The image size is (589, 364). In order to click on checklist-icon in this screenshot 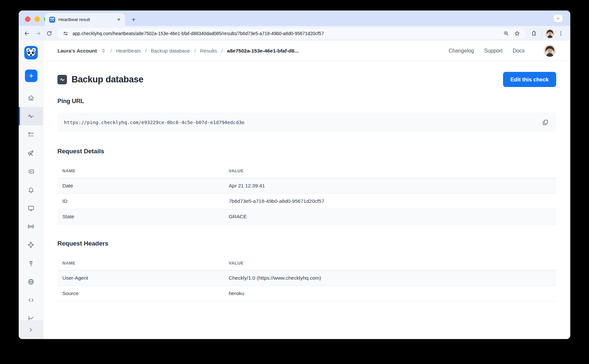, I will do `click(31, 135)`.